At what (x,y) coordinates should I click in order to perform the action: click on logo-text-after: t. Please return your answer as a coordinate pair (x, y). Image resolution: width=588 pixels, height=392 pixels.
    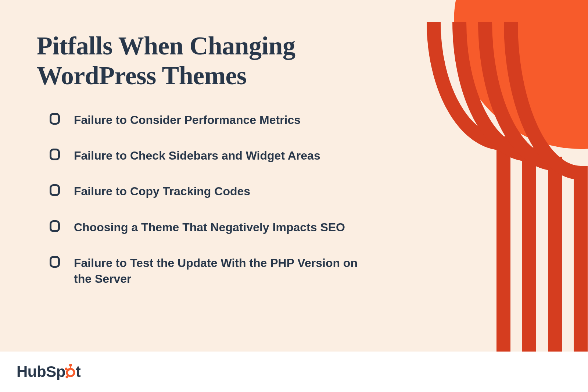
    Looking at the image, I should click on (78, 372).